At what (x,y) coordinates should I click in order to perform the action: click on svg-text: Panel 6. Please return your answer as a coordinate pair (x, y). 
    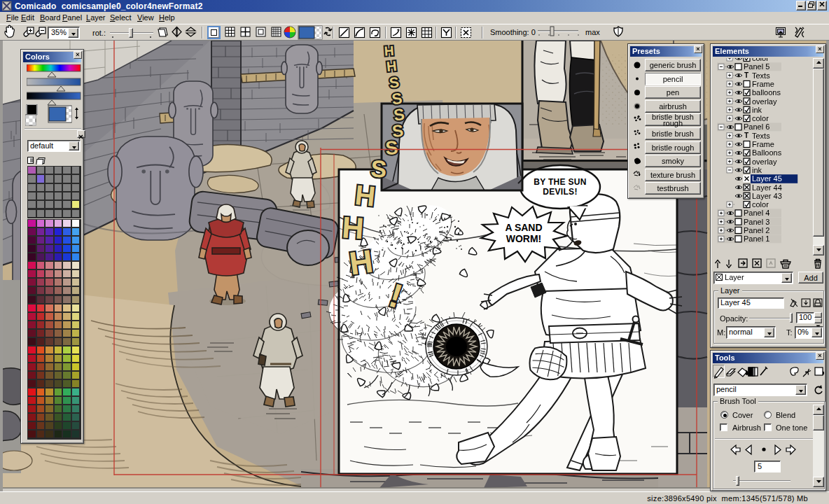
    Looking at the image, I should click on (756, 127).